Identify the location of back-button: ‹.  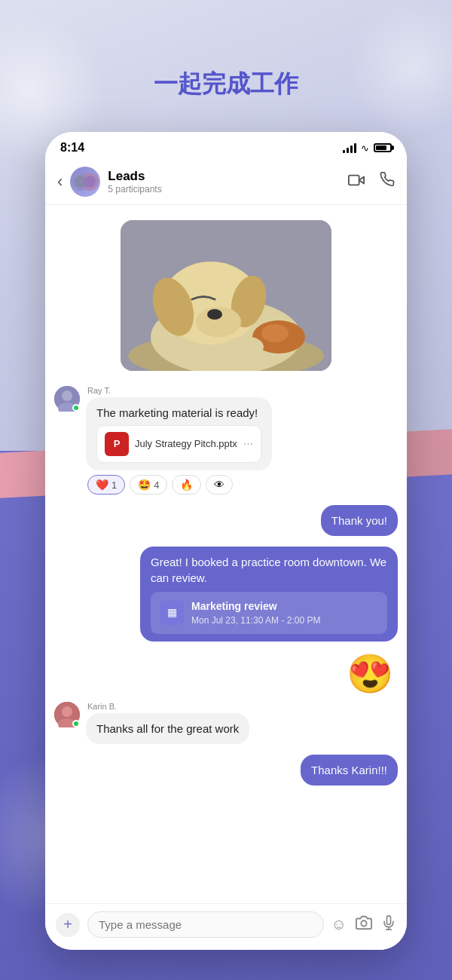
(60, 182).